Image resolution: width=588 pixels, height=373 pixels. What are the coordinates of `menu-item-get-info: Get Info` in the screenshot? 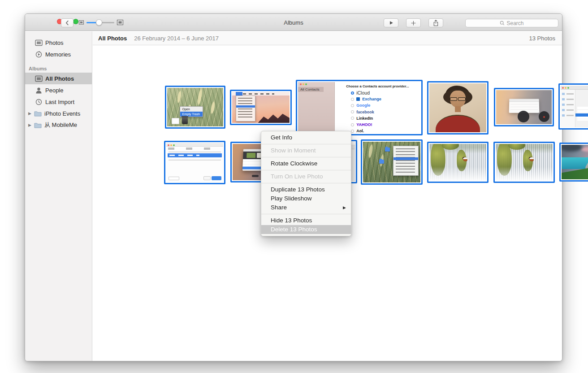 It's located at (306, 138).